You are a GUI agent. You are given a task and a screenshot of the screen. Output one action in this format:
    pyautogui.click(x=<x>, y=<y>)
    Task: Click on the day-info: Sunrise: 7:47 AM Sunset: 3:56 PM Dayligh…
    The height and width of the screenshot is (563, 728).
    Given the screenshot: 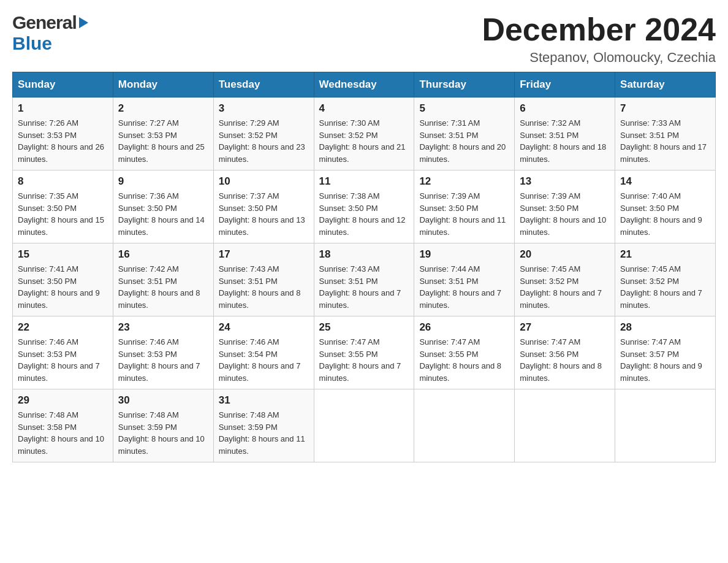 What is the action you would take?
    pyautogui.click(x=565, y=360)
    